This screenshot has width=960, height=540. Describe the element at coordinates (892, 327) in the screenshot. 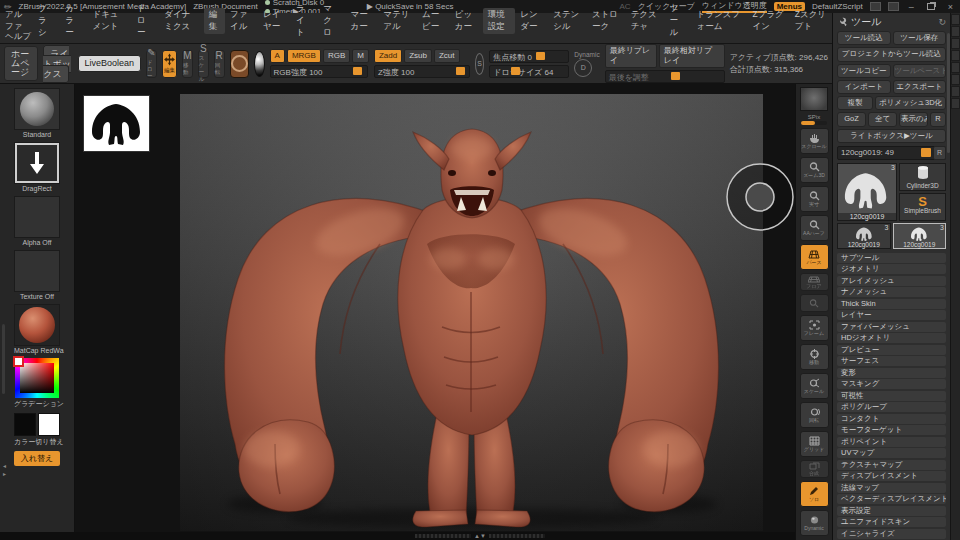

I see `tool-section-header: ファイバーメッシュ` at that location.